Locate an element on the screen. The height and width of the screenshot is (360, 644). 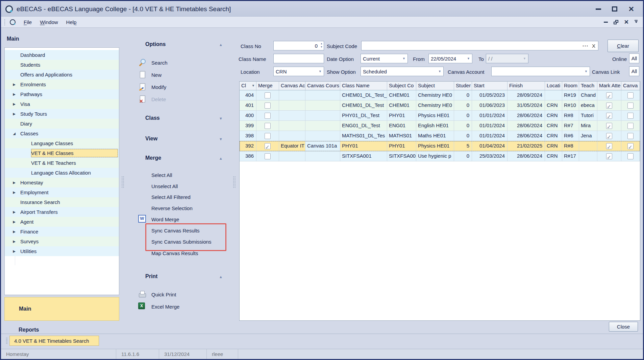
panel-item-modify: Modify is located at coordinates (177, 87).